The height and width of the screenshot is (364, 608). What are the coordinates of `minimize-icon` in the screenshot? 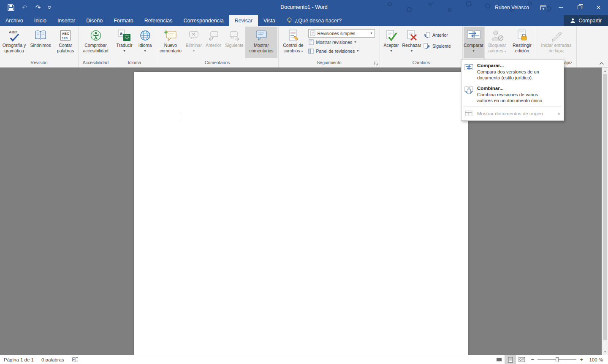 It's located at (561, 8).